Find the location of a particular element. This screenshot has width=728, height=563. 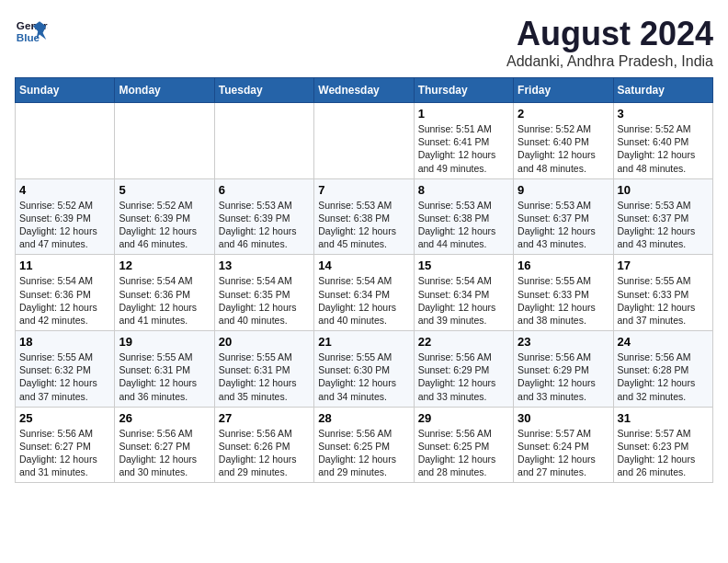

title-area: August 2024 Addanki, Andhra Pradesh, Ind… is located at coordinates (610, 42).